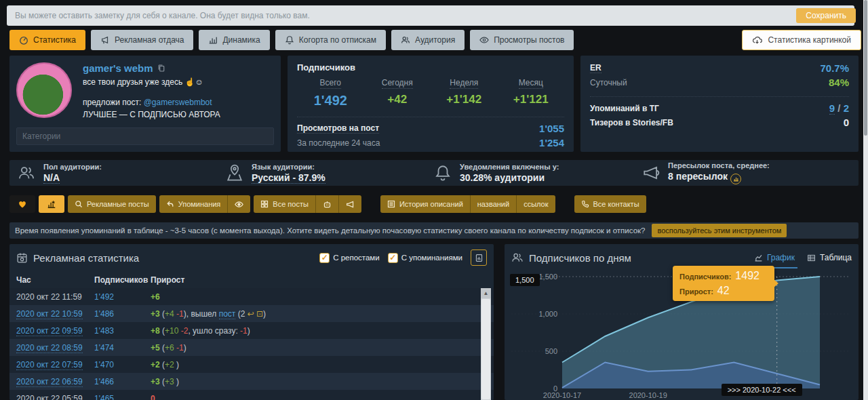 The width and height of the screenshot is (868, 400). What do you see at coordinates (199, 204) in the screenshot?
I see `button-label: Упоминания` at bounding box center [199, 204].